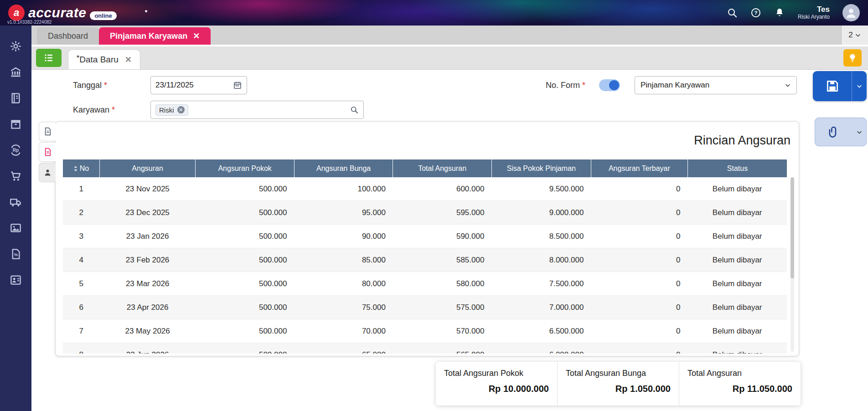 The width and height of the screenshot is (868, 411). What do you see at coordinates (344, 189) in the screenshot?
I see `table-cell: 100.000` at bounding box center [344, 189].